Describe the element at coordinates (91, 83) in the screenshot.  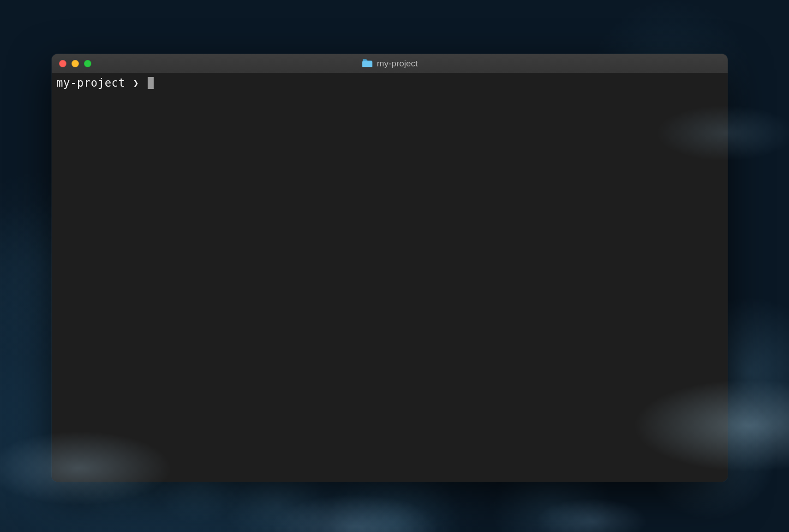
I see `prompt-directory: my-project` at that location.